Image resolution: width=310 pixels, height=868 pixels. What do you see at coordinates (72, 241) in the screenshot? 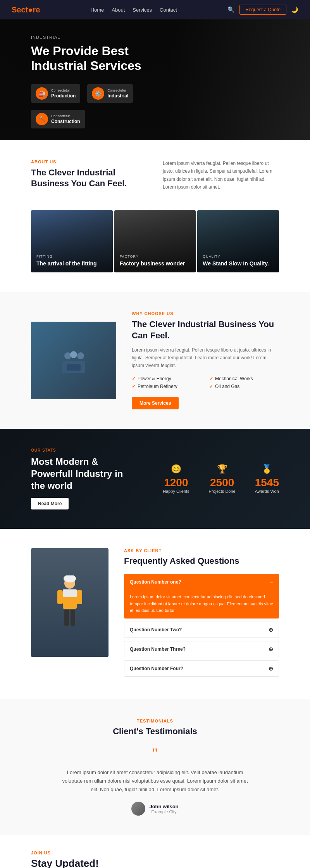
I see `card-fitting: FITTING The arrival of the fitting` at bounding box center [72, 241].